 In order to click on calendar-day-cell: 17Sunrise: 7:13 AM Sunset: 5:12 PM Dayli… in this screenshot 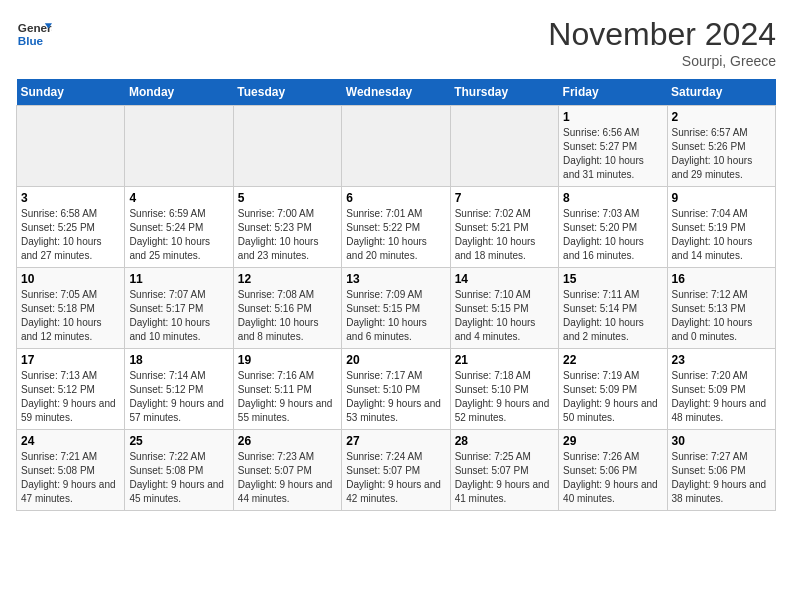, I will do `click(71, 390)`.